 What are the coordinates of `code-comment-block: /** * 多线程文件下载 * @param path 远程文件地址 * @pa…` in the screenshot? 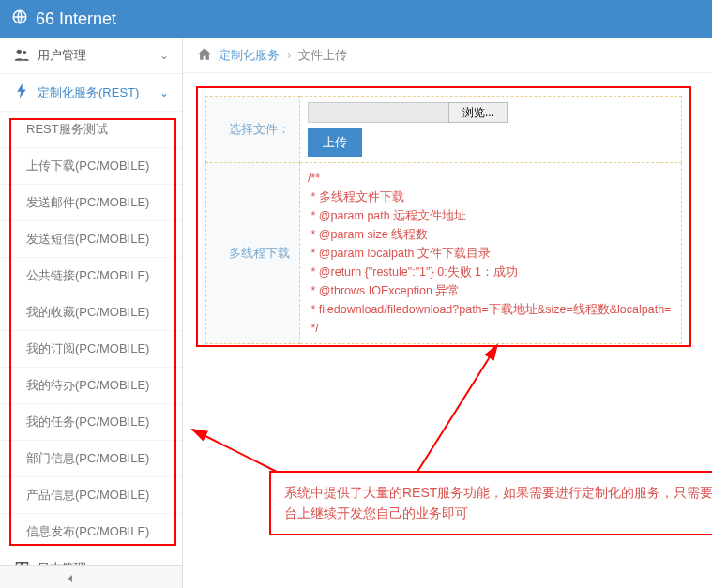 It's located at (491, 253).